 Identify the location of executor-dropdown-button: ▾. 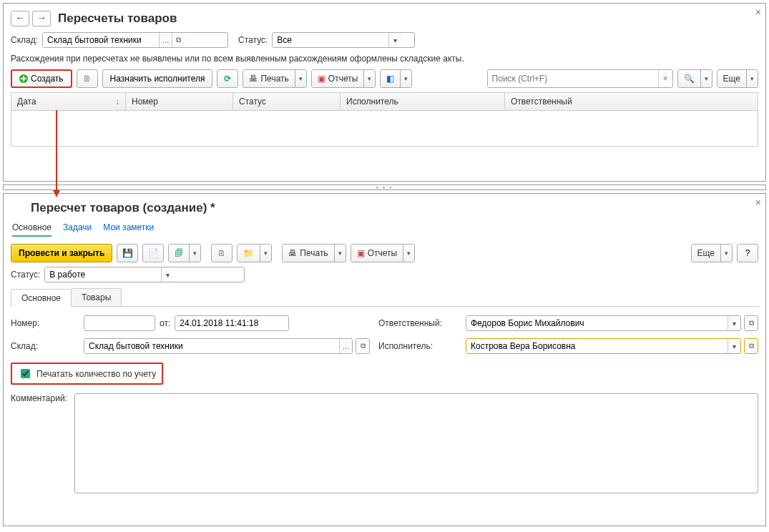
(734, 346).